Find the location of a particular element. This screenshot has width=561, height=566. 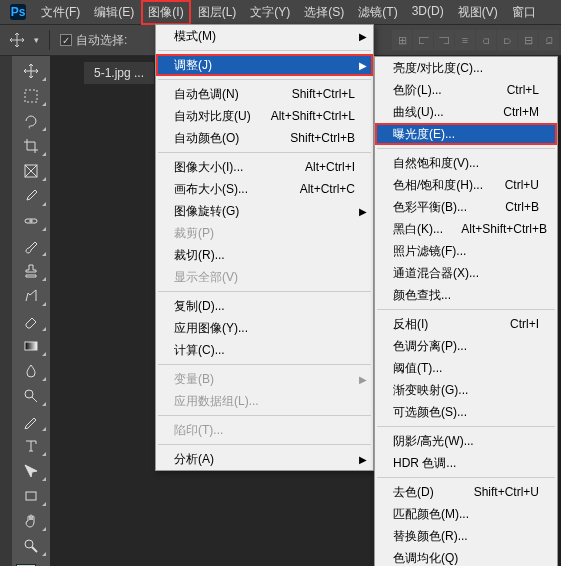

heal-tool is located at coordinates (31, 221).